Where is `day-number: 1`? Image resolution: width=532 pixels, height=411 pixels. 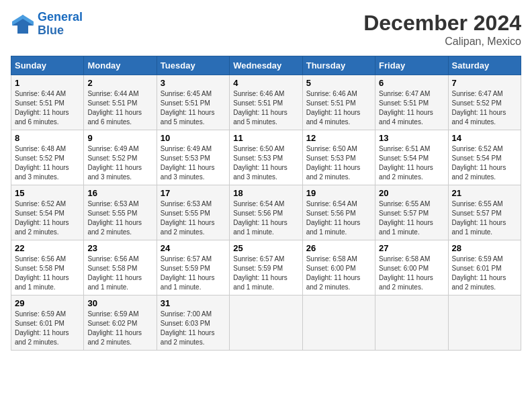
day-number: 1 is located at coordinates (47, 83).